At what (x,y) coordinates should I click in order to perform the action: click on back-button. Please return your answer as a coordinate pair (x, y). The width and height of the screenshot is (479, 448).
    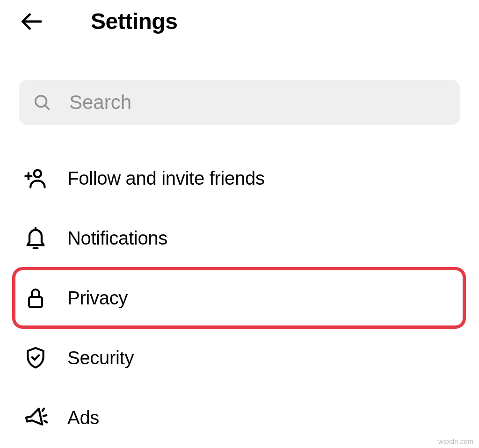
    Looking at the image, I should click on (32, 22).